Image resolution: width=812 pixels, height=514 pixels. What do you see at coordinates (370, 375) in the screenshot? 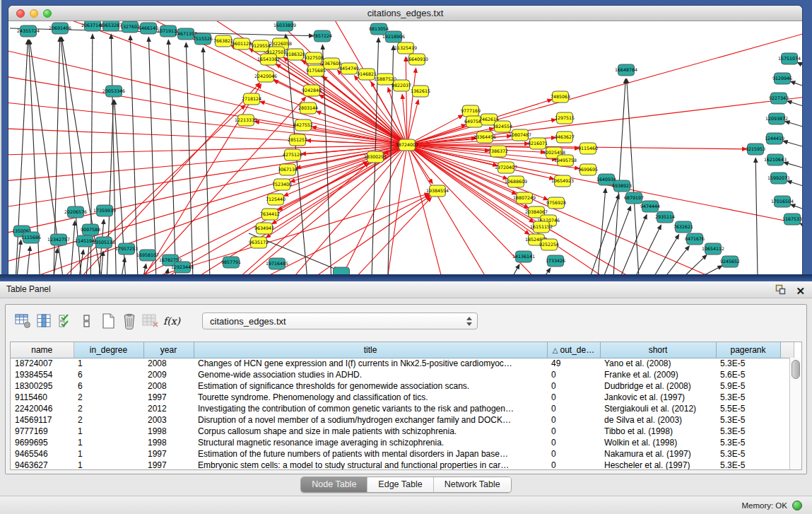
I see `cell-title: Genome-wide association studies in ADHD.` at bounding box center [370, 375].